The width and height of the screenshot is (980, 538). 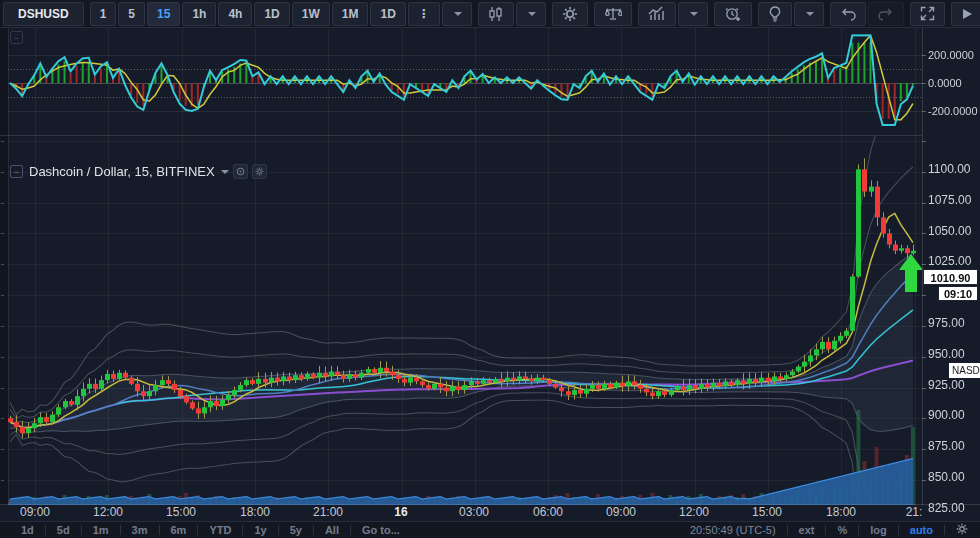 I want to click on clock-label: 20:50:49 (UTC-5), so click(x=733, y=530).